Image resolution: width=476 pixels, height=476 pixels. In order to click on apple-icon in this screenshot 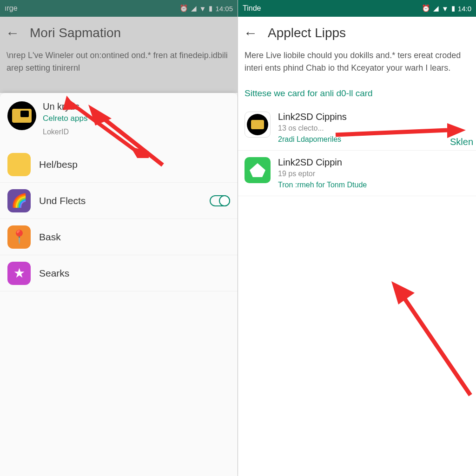, I will do `click(19, 165)`.